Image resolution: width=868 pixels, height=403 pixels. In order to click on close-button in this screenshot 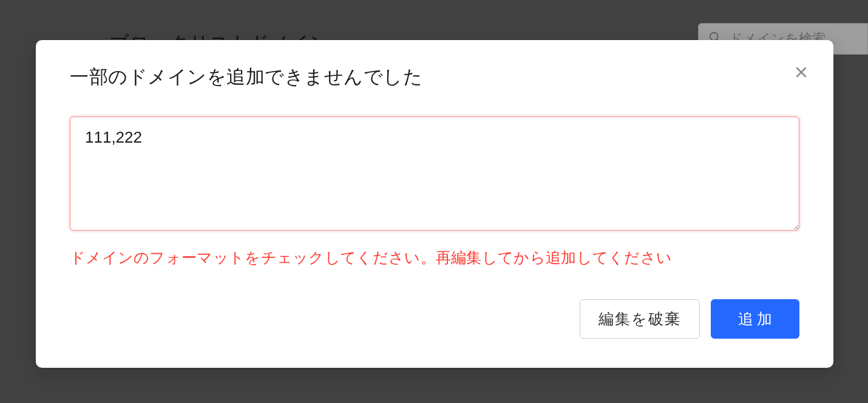, I will do `click(801, 73)`.